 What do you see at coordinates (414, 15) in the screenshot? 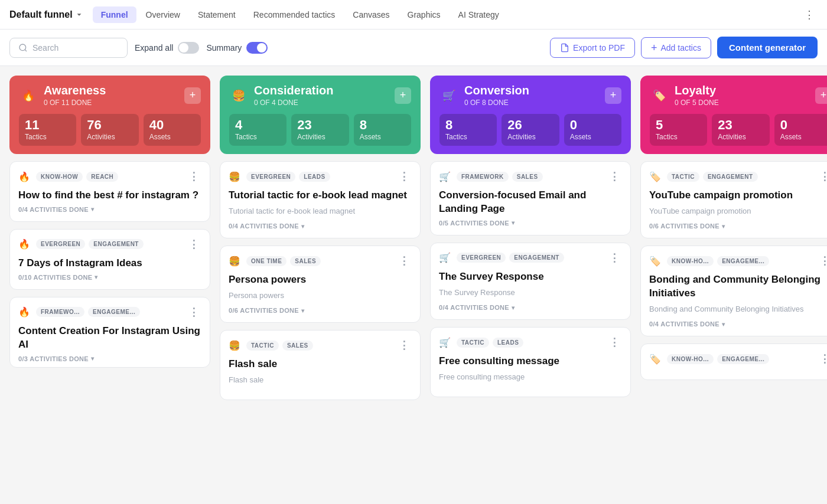
I see `top-navigation: Default funnel FunnelOverviewStatementRe…` at bounding box center [414, 15].